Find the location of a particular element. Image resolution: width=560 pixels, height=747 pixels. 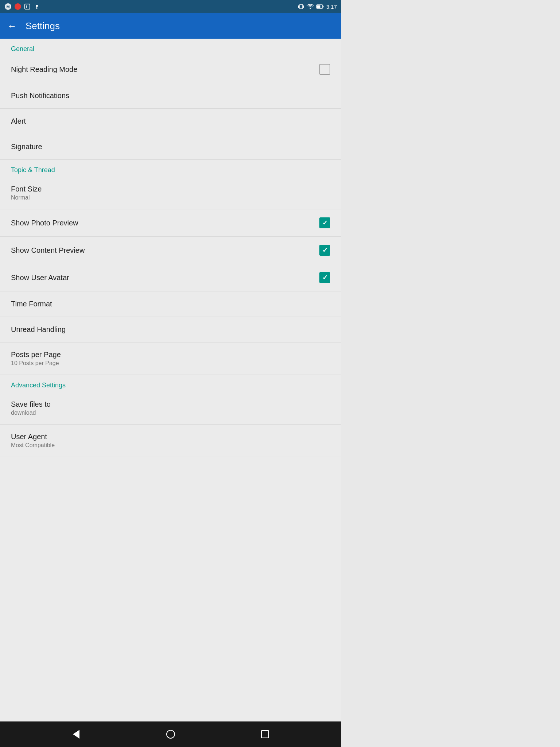

setting-item-label-signature: Signature is located at coordinates (27, 147).